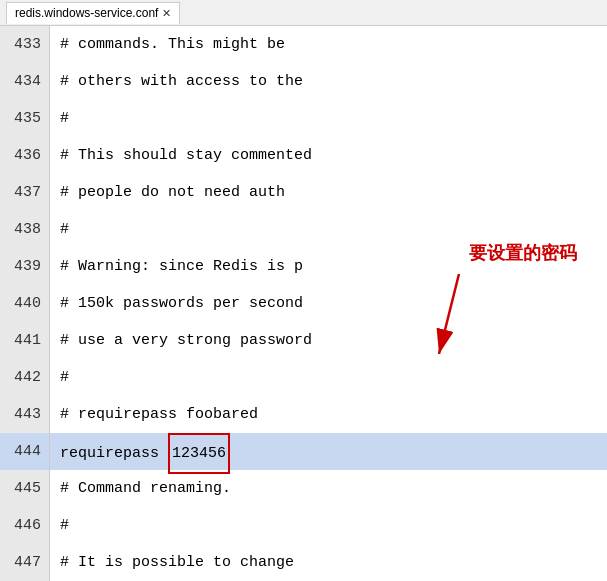 The image size is (607, 581). What do you see at coordinates (328, 266) in the screenshot?
I see `code-line: # Warning: since Redis is p` at bounding box center [328, 266].